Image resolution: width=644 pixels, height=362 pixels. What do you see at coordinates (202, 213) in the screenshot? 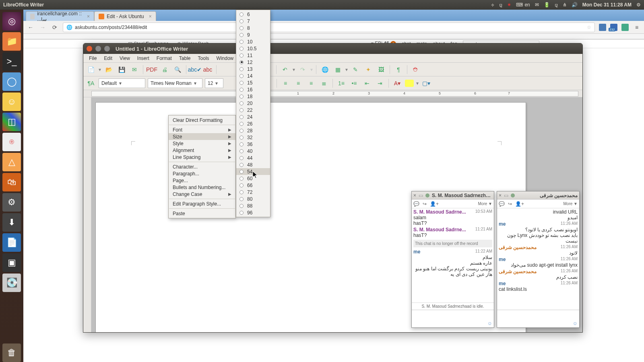
I see `ctx-paste: Paste` at bounding box center [202, 213].